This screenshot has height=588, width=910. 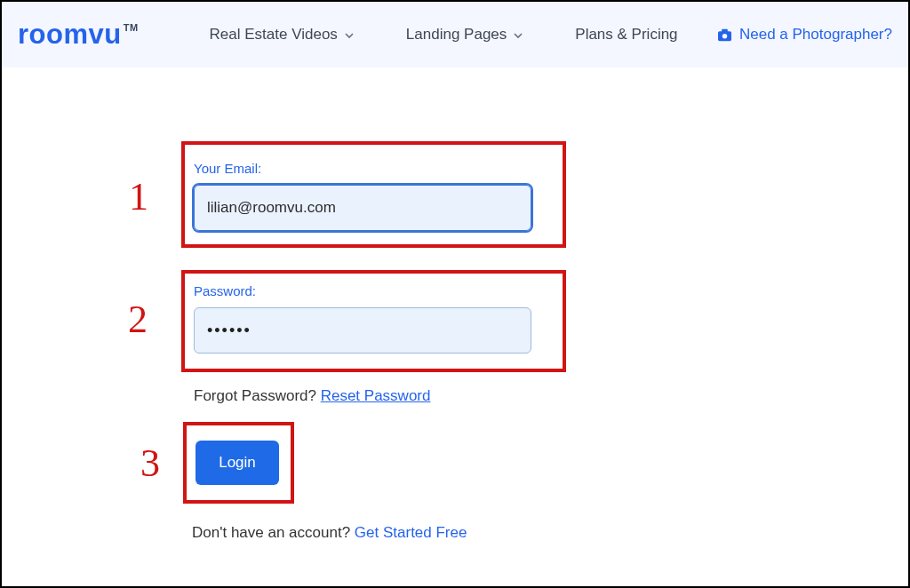 I want to click on get-started-link: Get Started Free, so click(x=411, y=533).